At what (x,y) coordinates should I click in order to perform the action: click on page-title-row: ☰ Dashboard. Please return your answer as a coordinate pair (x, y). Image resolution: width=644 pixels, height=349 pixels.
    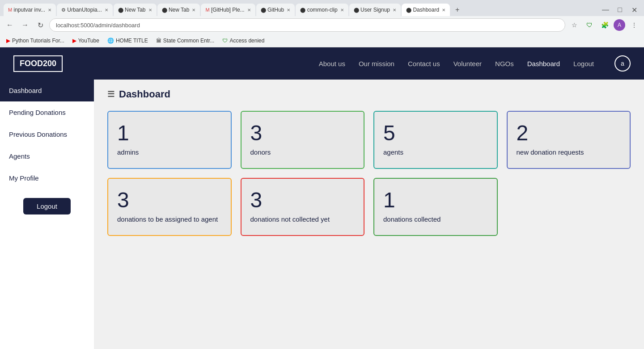
    Looking at the image, I should click on (369, 94).